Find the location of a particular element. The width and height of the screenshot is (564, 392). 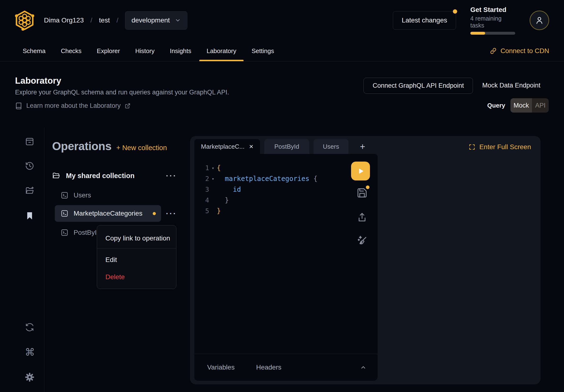

get-started-subtitle: 4 remaining tasks is located at coordinates (493, 22).